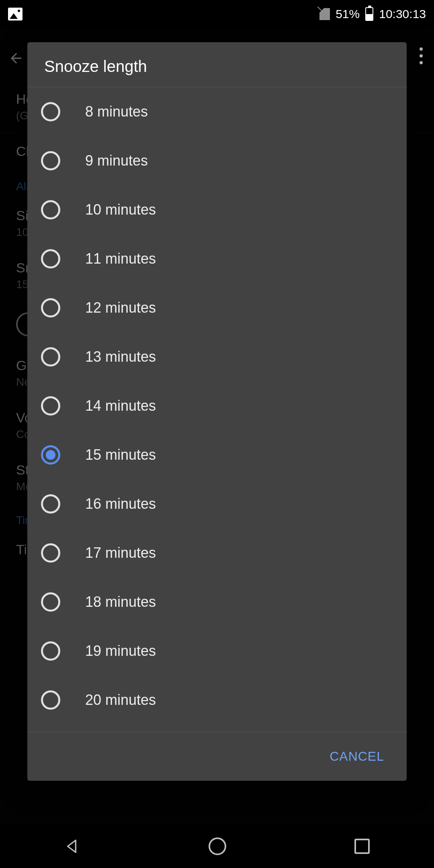 The width and height of the screenshot is (434, 868). Describe the element at coordinates (217, 455) in the screenshot. I see `snooze-option: 15 minutes` at that location.